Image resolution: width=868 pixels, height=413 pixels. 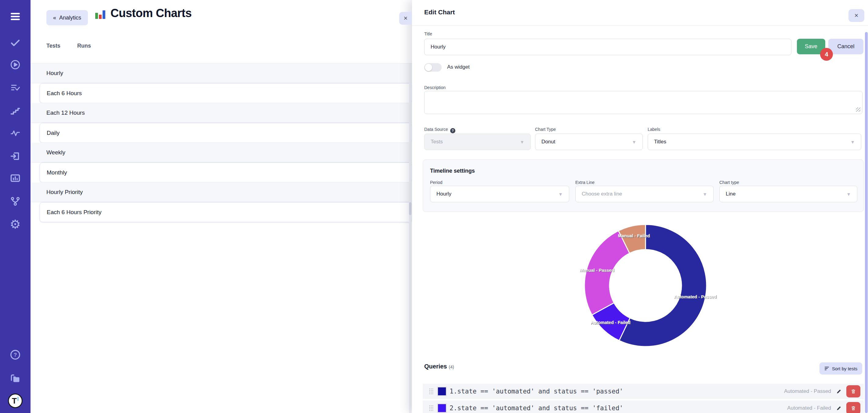 What do you see at coordinates (858, 109) in the screenshot?
I see `textarea-resize-grip-icon` at bounding box center [858, 109].